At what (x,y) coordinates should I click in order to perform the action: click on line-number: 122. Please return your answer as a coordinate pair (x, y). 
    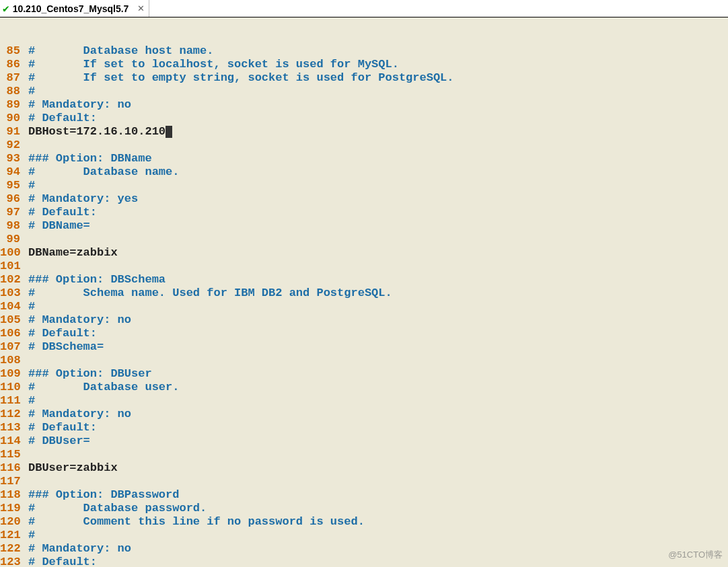
    Looking at the image, I should click on (10, 549).